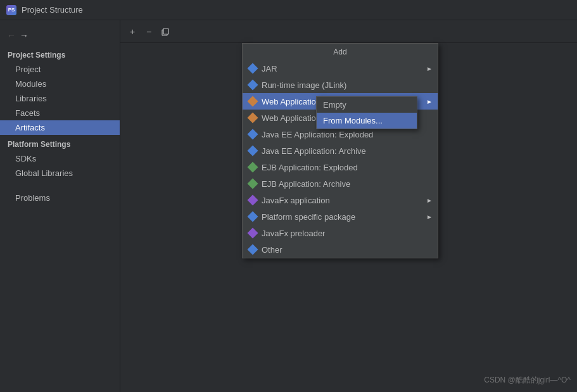 Image resolution: width=577 pixels, height=392 pixels. What do you see at coordinates (60, 99) in the screenshot?
I see `sidebar-item-libraries: Libraries` at bounding box center [60, 99].